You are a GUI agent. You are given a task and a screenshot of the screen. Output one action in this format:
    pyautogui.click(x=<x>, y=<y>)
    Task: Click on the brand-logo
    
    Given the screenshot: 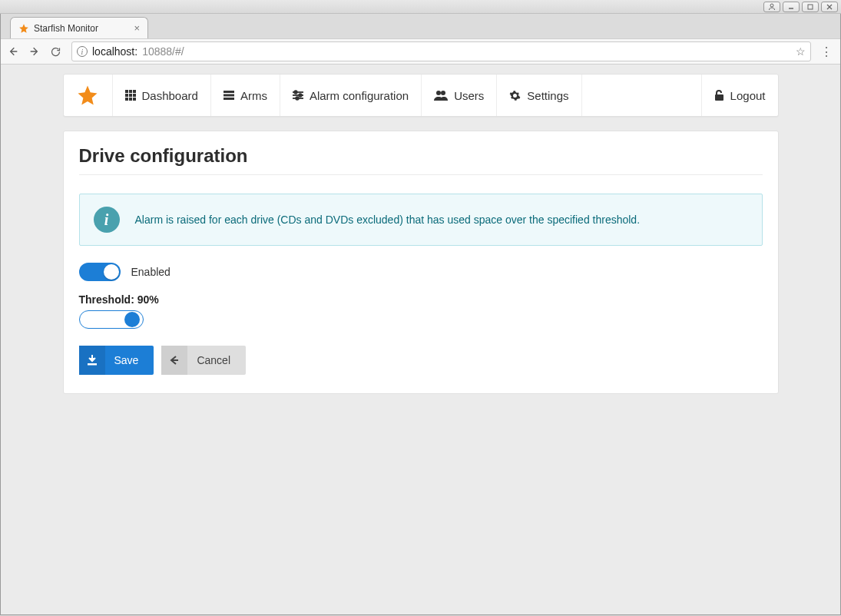 What is the action you would take?
    pyautogui.click(x=88, y=95)
    